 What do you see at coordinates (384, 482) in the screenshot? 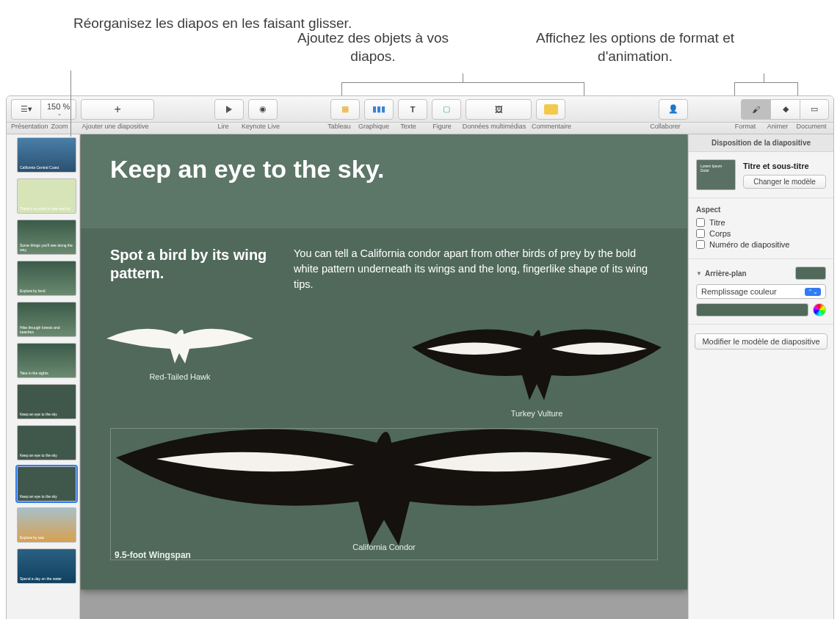
I see `bird-condor: California Condor` at bounding box center [384, 482].